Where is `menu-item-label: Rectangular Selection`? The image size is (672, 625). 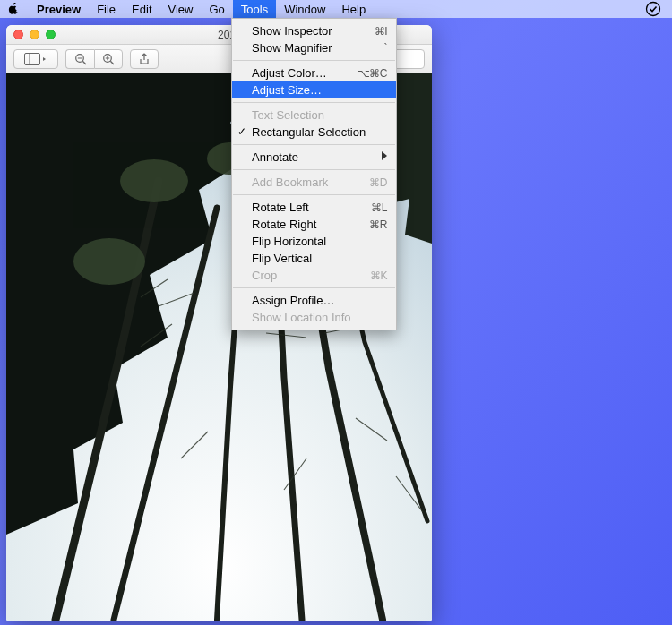
menu-item-label: Rectangular Selection is located at coordinates (319, 133).